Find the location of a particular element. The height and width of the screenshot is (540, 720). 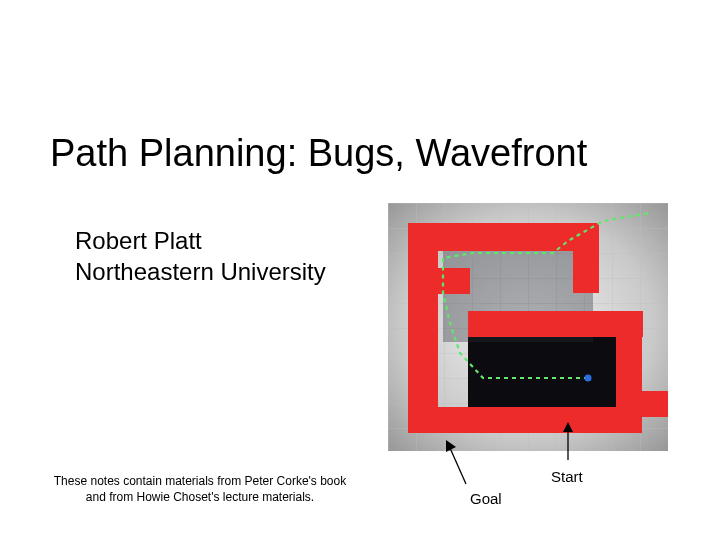

footer-line-1: These notes contain materials from Peter… is located at coordinates (200, 481).